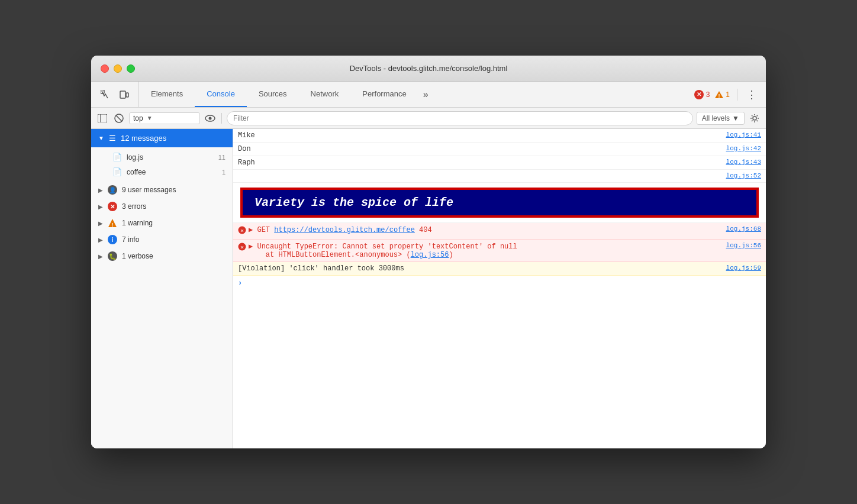 Image resolution: width=857 pixels, height=504 pixels. Describe the element at coordinates (500, 283) in the screenshot. I see `console-prompt: ›` at that location.